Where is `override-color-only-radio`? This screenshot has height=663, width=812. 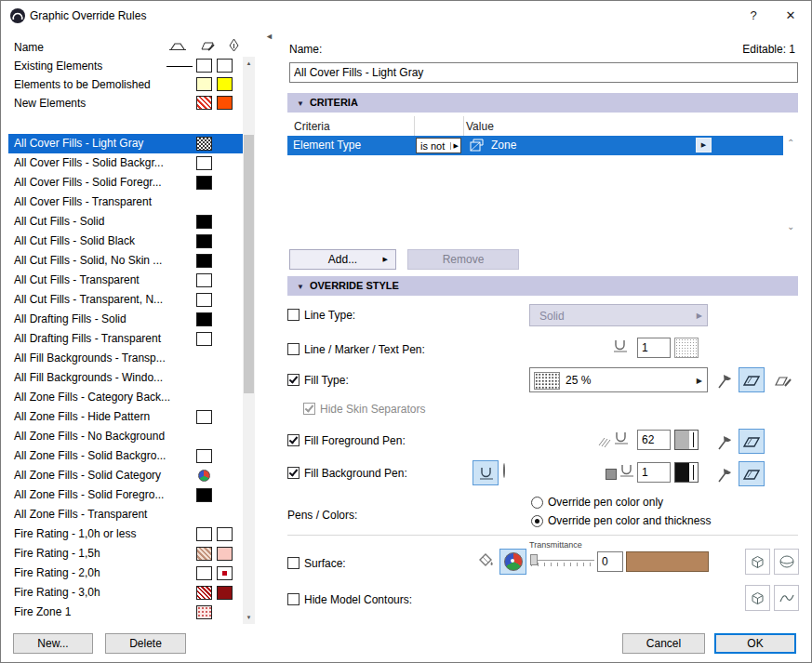
override-color-only-radio is located at coordinates (538, 502).